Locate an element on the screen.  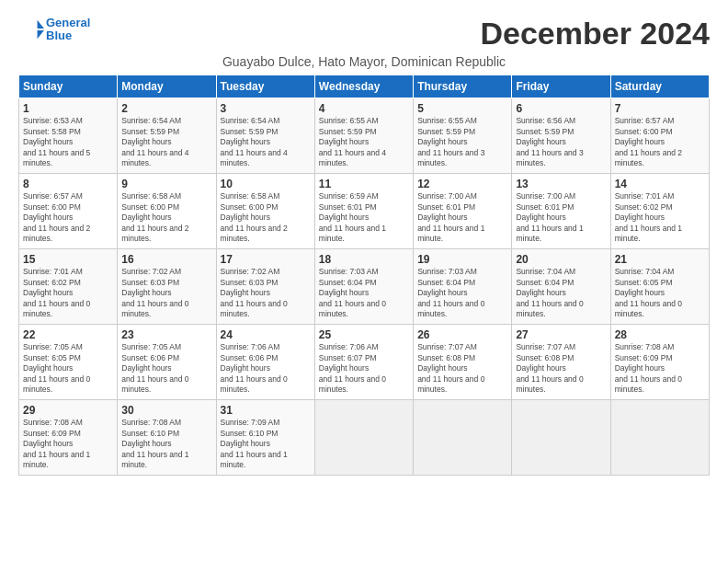
day-cell: 22 Sunrise: 7:05 AMSunset: 6:05 PMDaylig… is located at coordinates (68, 362).